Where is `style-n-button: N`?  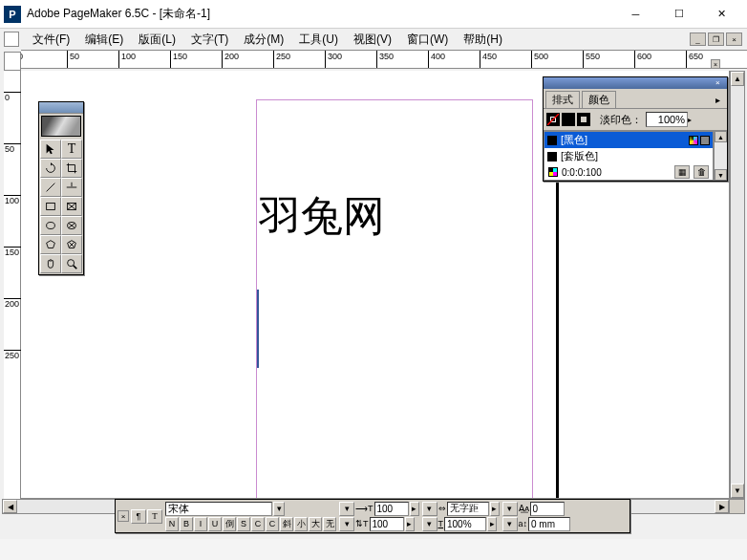
style-n-button: N is located at coordinates (172, 524).